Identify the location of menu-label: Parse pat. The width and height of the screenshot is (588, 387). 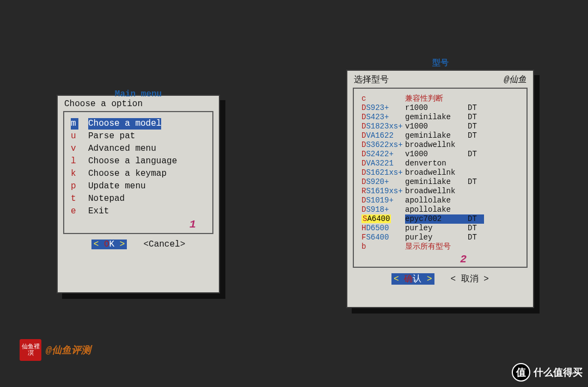
(112, 136).